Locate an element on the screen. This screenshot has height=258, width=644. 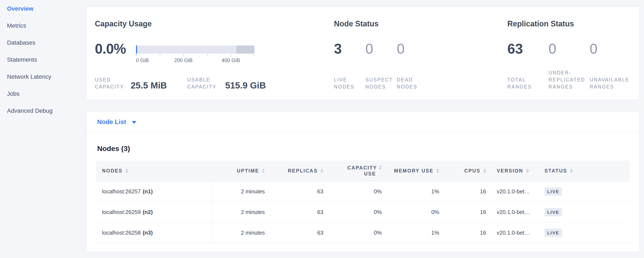
capacity-axis-ticks is located at coordinates (195, 55).